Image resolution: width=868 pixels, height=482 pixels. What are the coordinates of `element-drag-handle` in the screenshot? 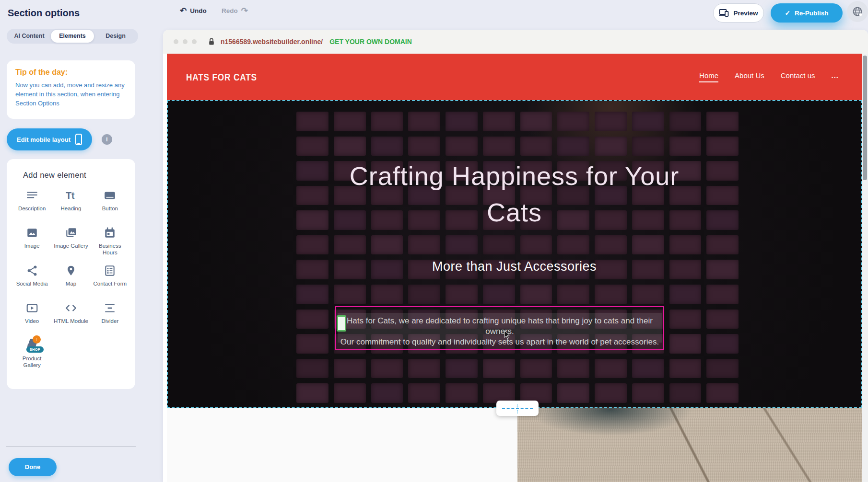 It's located at (341, 323).